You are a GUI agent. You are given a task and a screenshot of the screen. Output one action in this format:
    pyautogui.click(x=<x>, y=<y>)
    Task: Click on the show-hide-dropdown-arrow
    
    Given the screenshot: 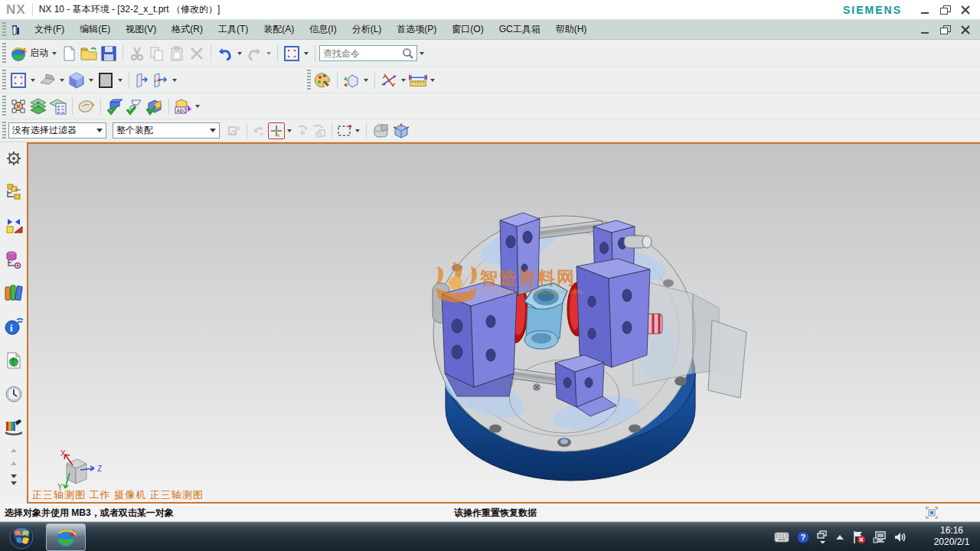 What is the action you would take?
    pyautogui.click(x=366, y=80)
    